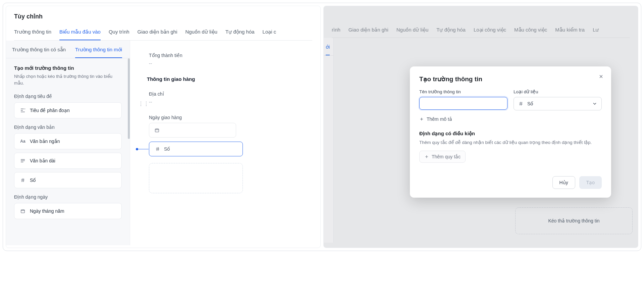 This screenshot has width=644, height=304. I want to click on create-field-title: Tạo mới trường thông tin, so click(68, 68).